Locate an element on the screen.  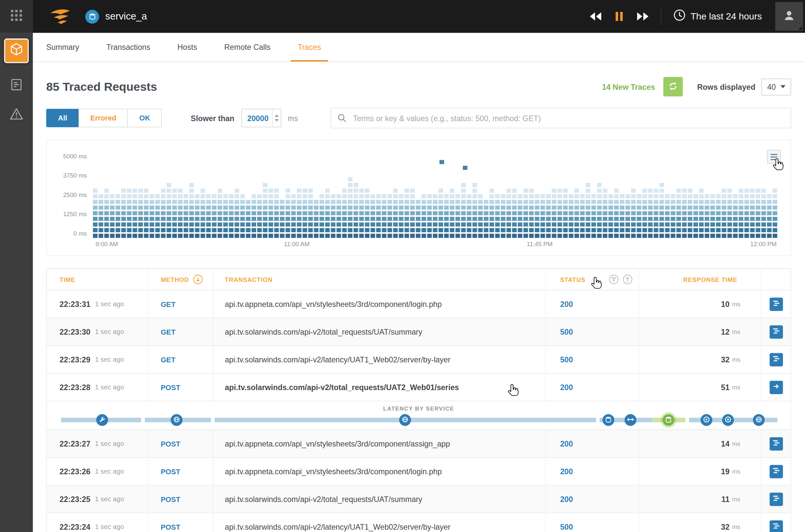
column-header-status: STATUS is located at coordinates (593, 280).